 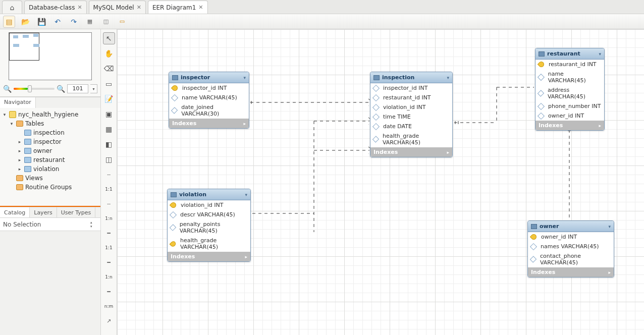 I want to click on entity-header: violation▾, so click(x=209, y=195).